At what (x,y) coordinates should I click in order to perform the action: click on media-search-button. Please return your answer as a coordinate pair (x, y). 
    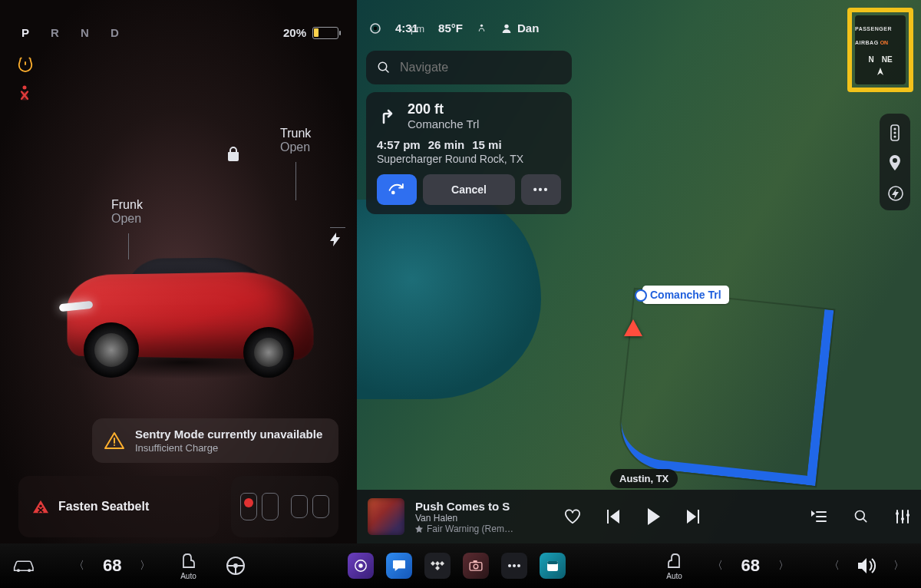
    Looking at the image, I should click on (861, 517).